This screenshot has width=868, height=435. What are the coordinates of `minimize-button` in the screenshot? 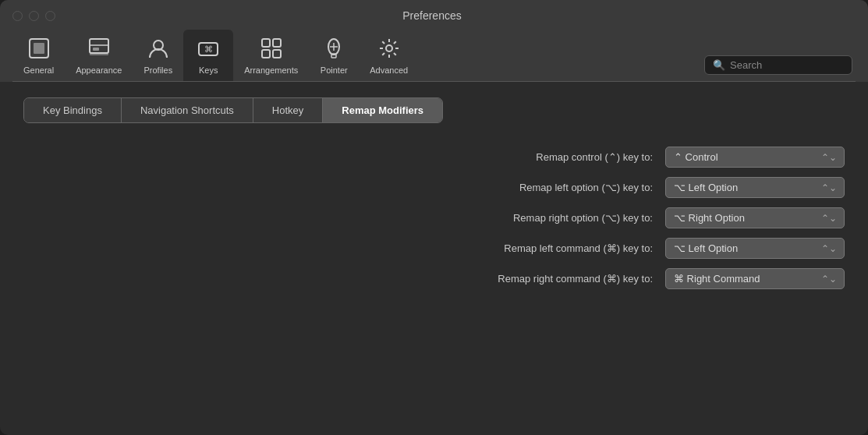 It's located at (34, 16).